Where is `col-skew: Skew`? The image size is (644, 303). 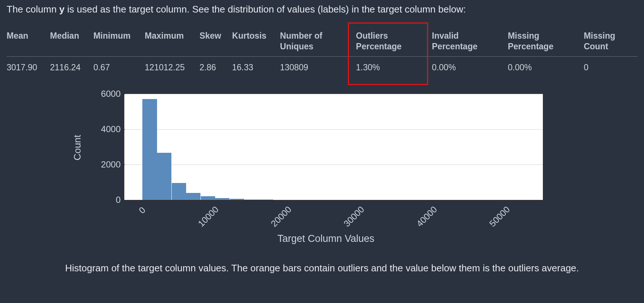 col-skew: Skew is located at coordinates (216, 43).